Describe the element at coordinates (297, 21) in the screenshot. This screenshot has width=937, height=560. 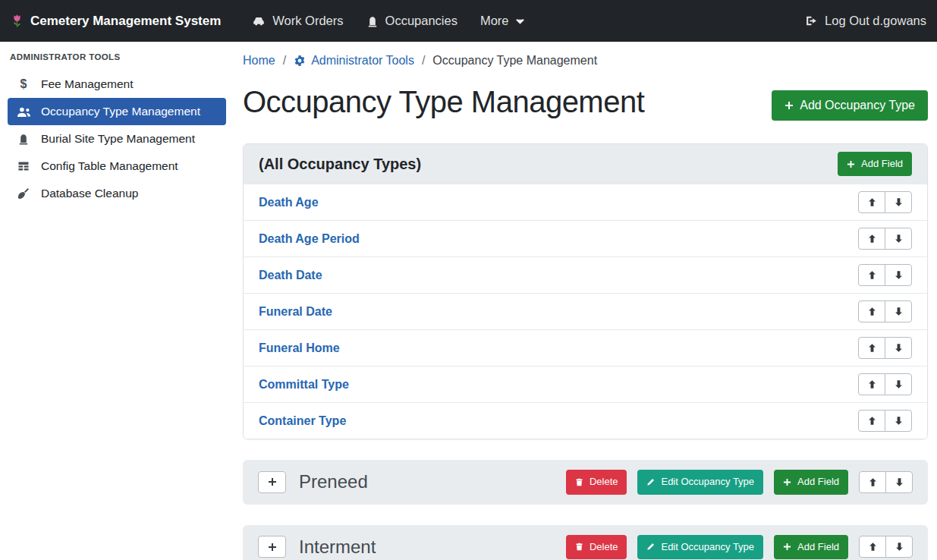
I see `nav-work-orders: Work Orders` at that location.